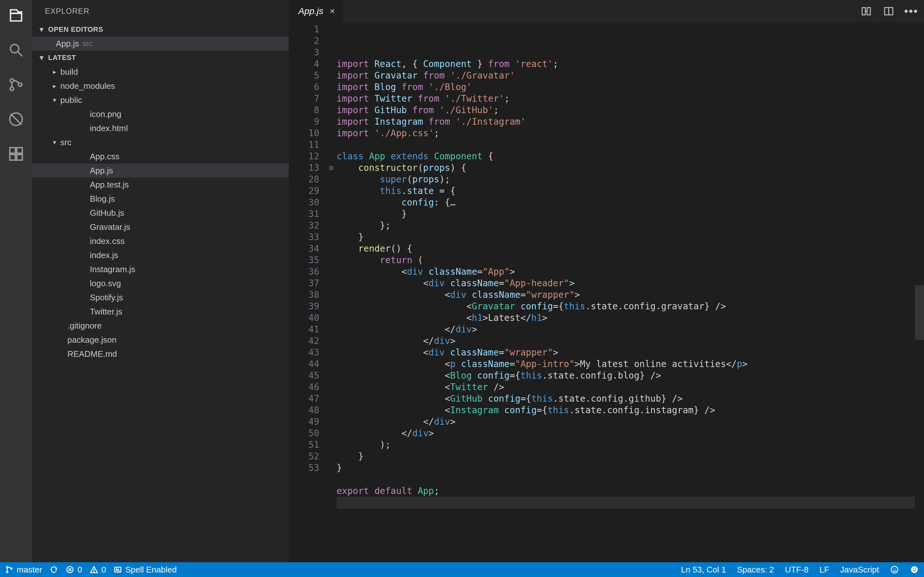 Image resolution: width=924 pixels, height=577 pixels. I want to click on sync-button, so click(54, 570).